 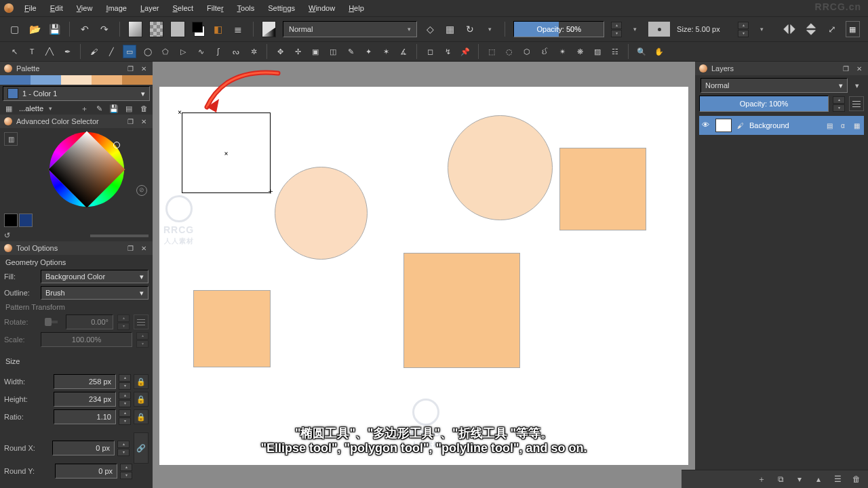 What do you see at coordinates (471, 29) in the screenshot?
I see `reload-icon: ↻` at bounding box center [471, 29].